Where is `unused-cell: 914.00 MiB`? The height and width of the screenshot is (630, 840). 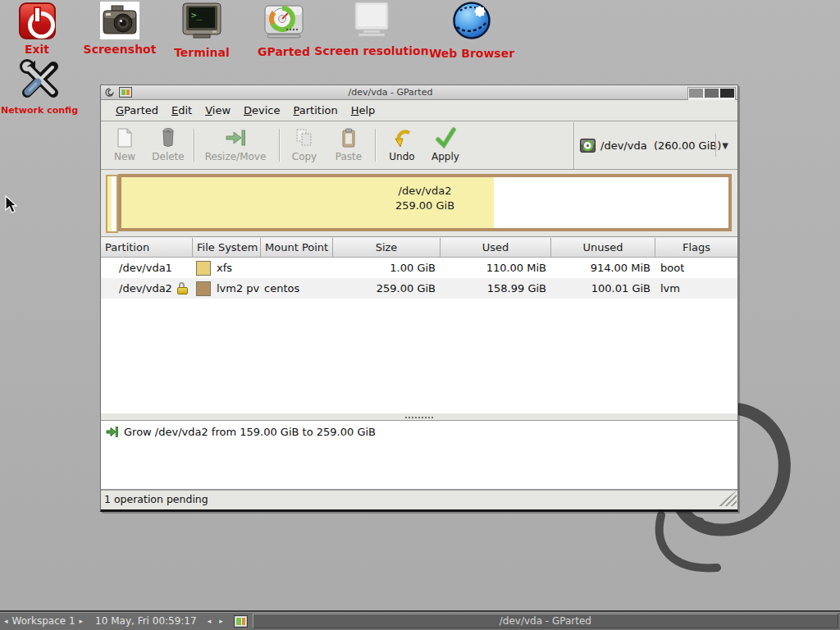 unused-cell: 914.00 MiB is located at coordinates (604, 267).